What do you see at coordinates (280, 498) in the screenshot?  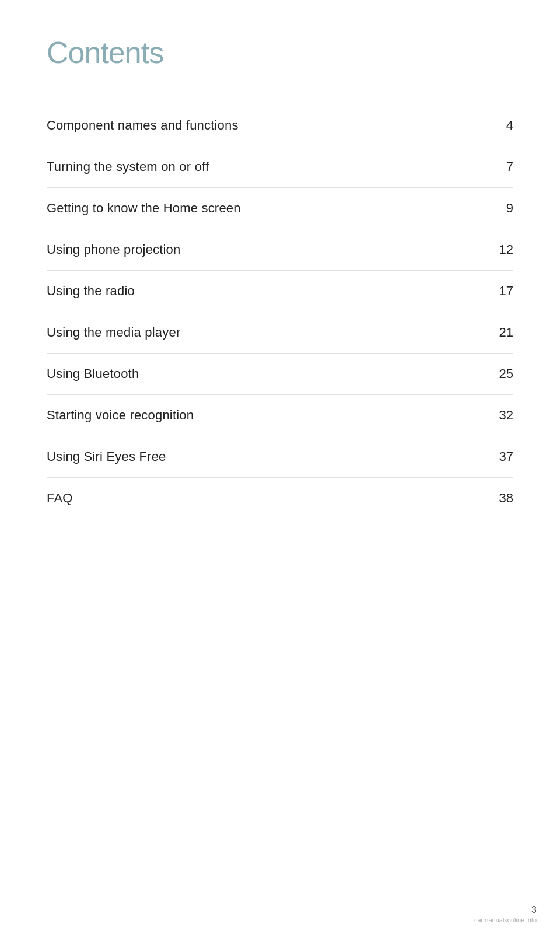 I see `toc-row: FAQ38` at bounding box center [280, 498].